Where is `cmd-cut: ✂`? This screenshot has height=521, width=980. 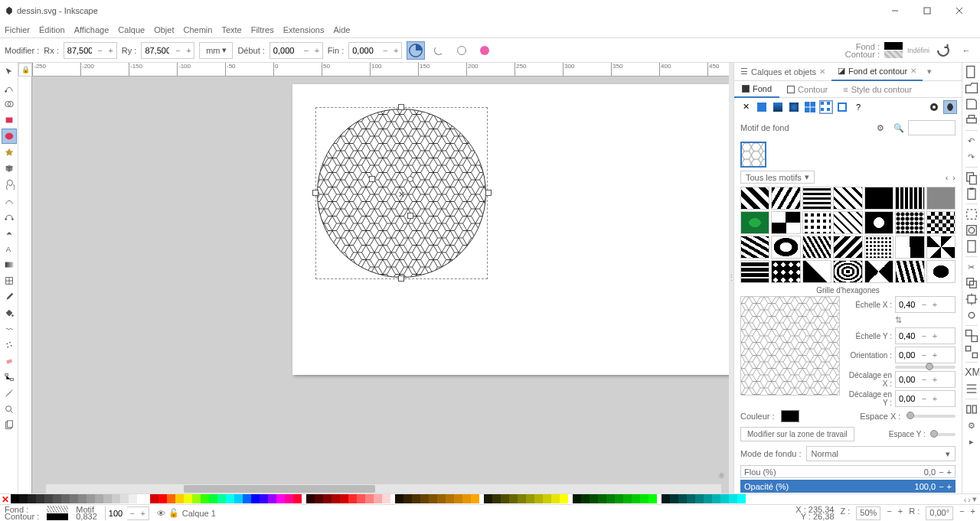 cmd-cut: ✂ is located at coordinates (972, 267).